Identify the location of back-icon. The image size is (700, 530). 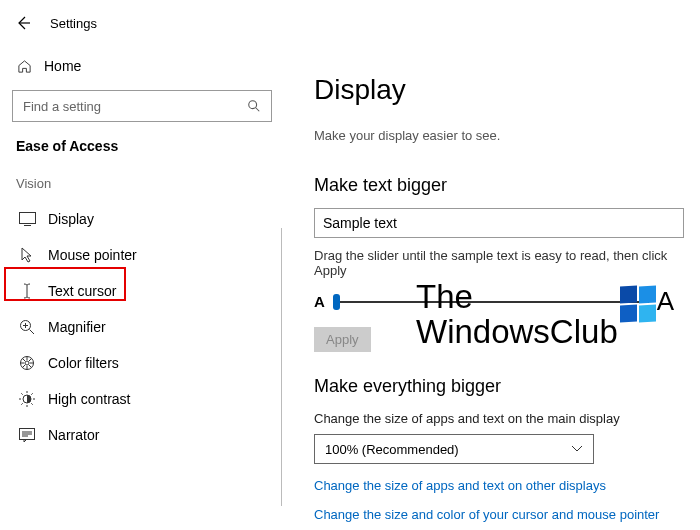
(23, 23).